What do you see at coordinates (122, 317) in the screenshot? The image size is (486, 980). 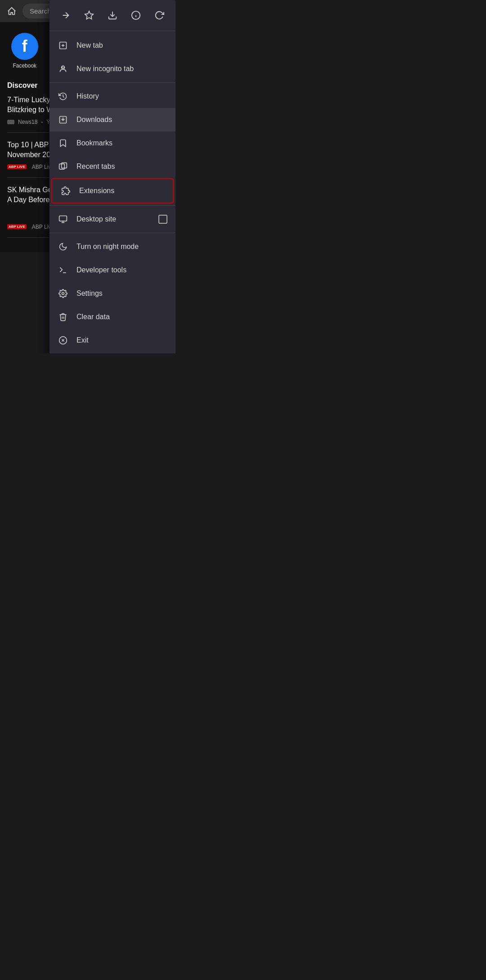 I see `clear-data-label: Clear data` at bounding box center [122, 317].